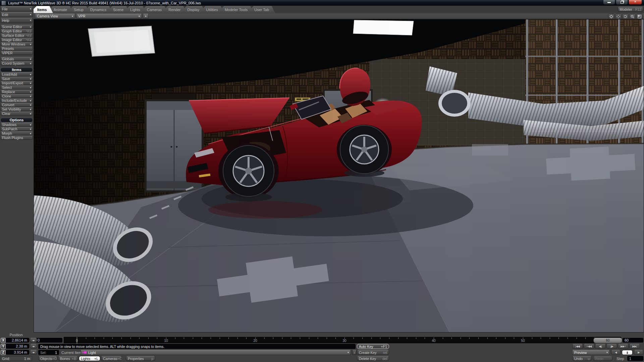 The width and height of the screenshot is (644, 362). What do you see at coordinates (603, 359) in the screenshot?
I see `redo-button: Redo` at bounding box center [603, 359].